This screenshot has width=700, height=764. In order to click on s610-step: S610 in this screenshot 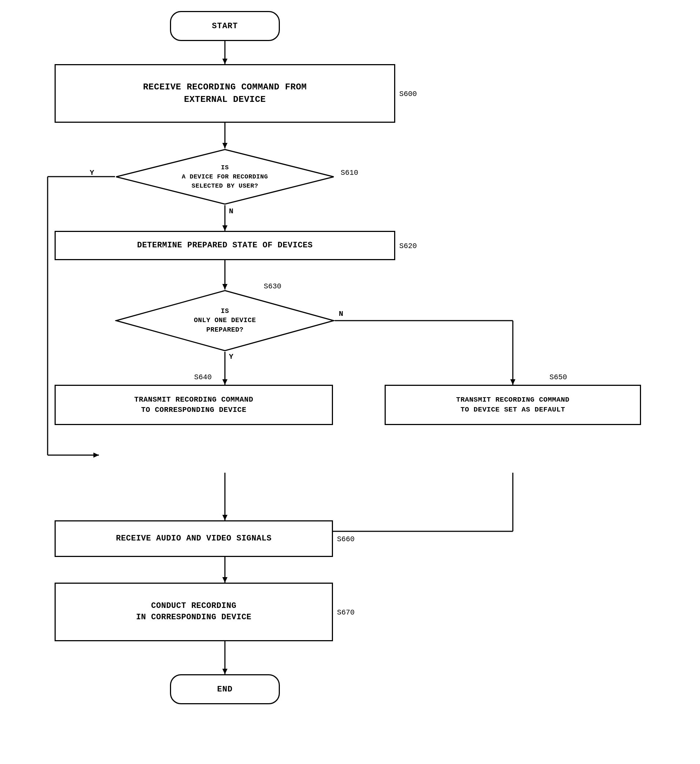, I will do `click(349, 173)`.